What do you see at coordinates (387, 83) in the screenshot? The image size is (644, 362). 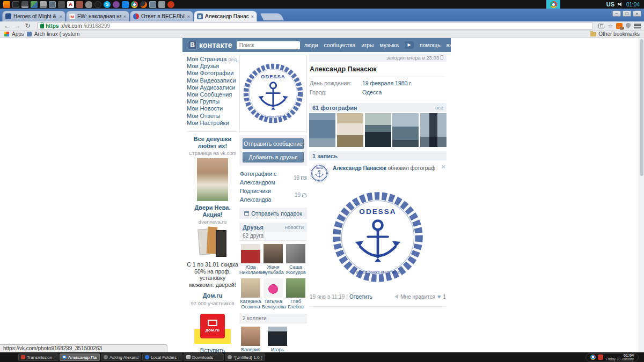 I see `birthday-value: 19 февраля 1980 г.` at bounding box center [387, 83].